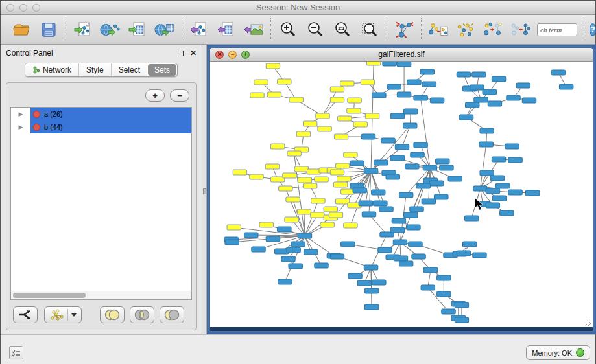 The width and height of the screenshot is (596, 364). What do you see at coordinates (165, 30) in the screenshot?
I see `import-table-web-icon` at bounding box center [165, 30].